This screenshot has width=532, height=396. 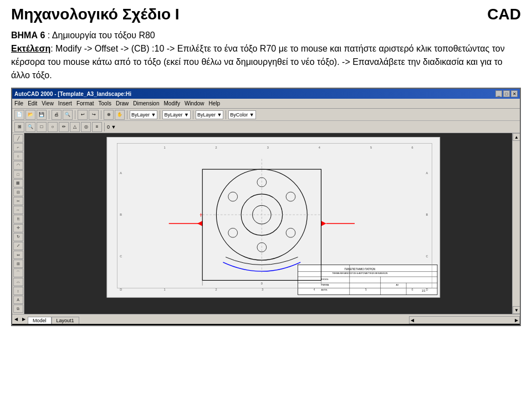 I want to click on left-tool-line: ╱, so click(x=18, y=139).